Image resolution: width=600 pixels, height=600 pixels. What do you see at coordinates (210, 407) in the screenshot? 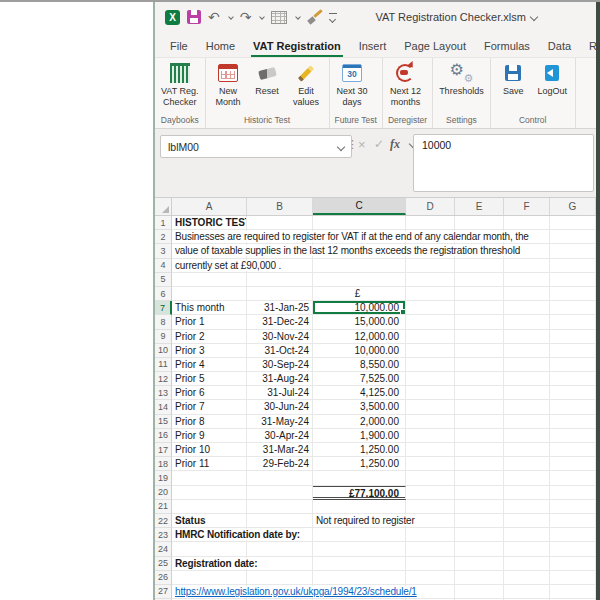
I see `cell-A14: Prior 7` at bounding box center [210, 407].